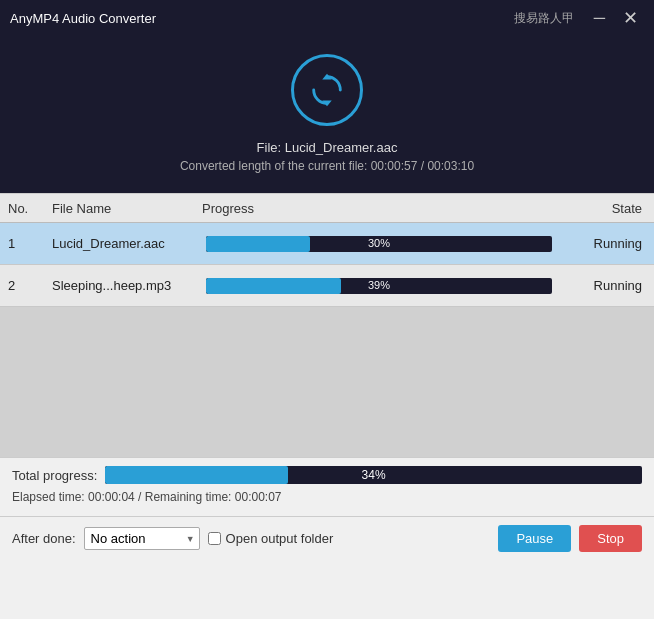 This screenshot has width=654, height=619. Describe the element at coordinates (119, 286) in the screenshot. I see `row2-filename: Sleeping...heep.mp3` at that location.